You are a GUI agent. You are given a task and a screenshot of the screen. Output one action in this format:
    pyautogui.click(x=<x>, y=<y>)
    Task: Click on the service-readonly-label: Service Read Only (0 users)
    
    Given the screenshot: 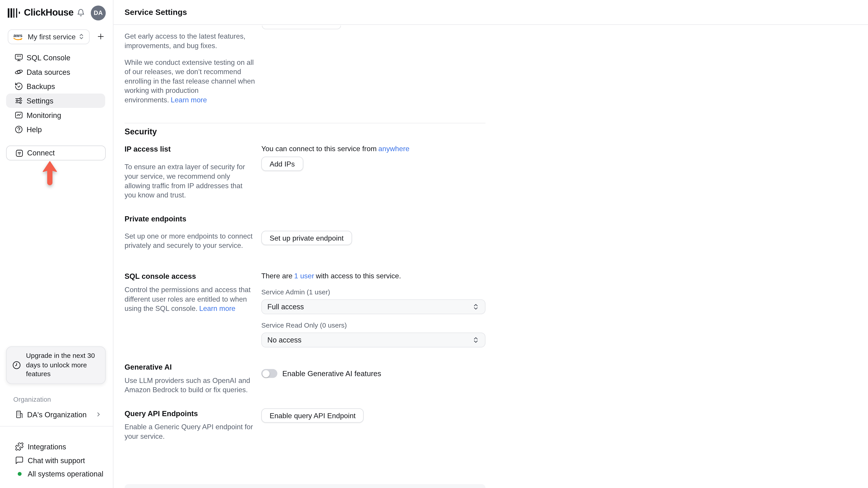 What is the action you would take?
    pyautogui.click(x=304, y=325)
    